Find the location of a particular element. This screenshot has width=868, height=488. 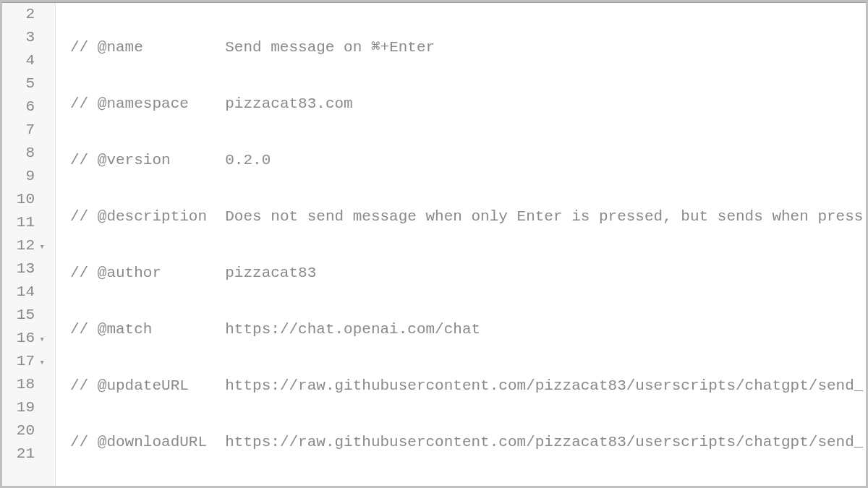

line-number: 8 is located at coordinates (23, 153).